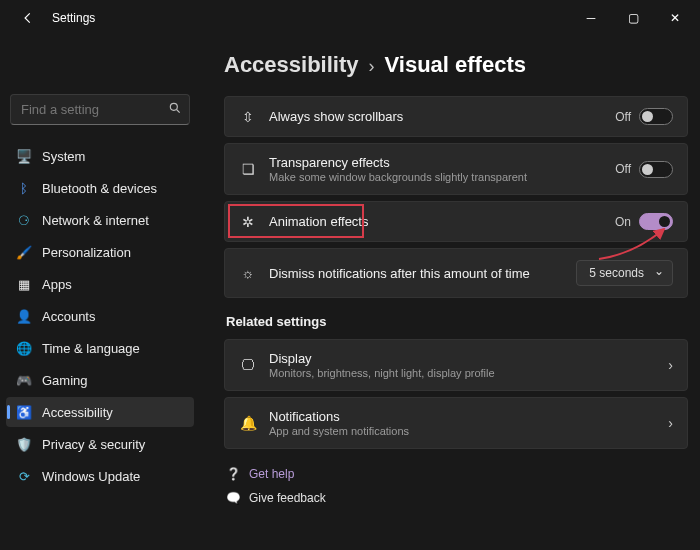  What do you see at coordinates (24, 188) in the screenshot?
I see `bluetooth-icon: ᛒ` at bounding box center [24, 188].